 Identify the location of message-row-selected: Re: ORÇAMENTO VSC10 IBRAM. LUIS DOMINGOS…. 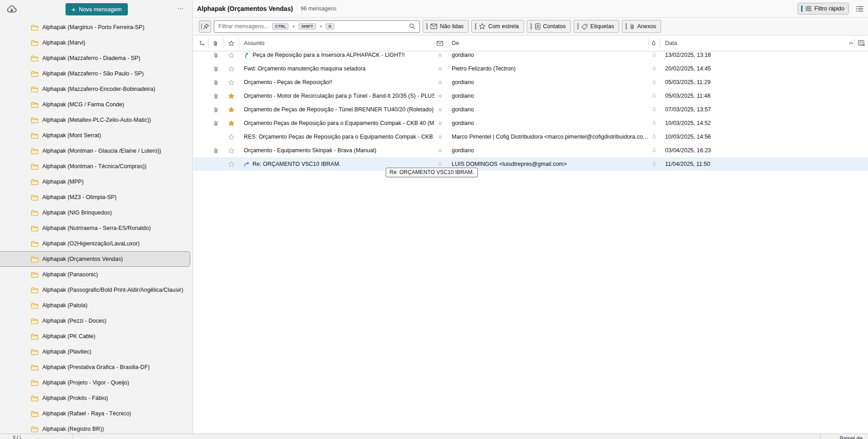
(530, 164).